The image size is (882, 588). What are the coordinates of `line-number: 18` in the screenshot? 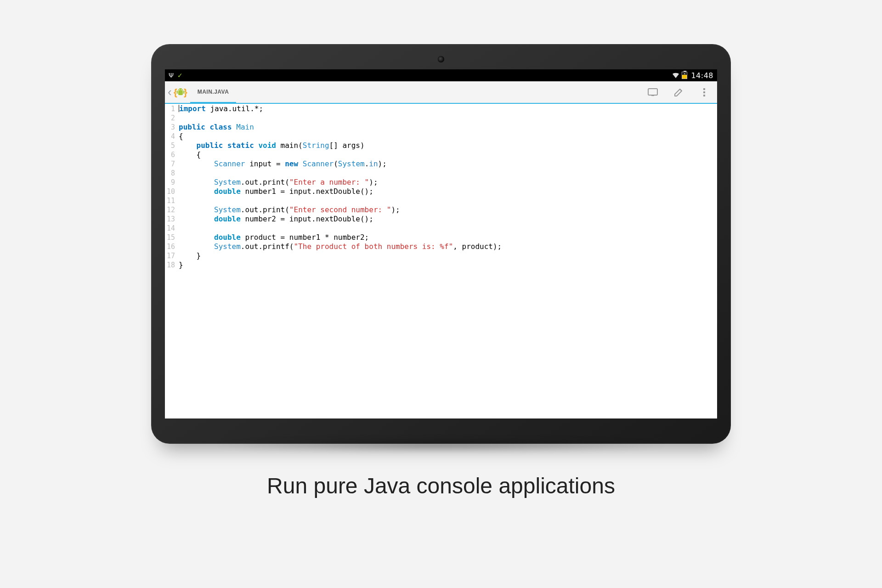 It's located at (170, 265).